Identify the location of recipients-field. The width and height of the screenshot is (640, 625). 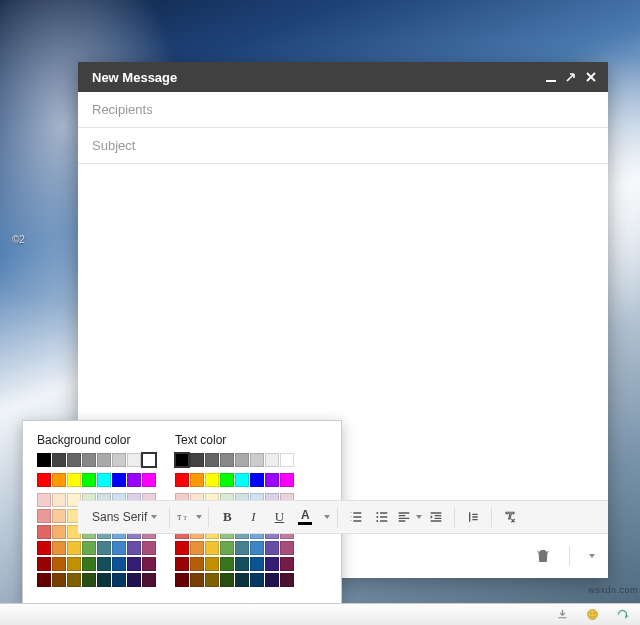
(343, 110).